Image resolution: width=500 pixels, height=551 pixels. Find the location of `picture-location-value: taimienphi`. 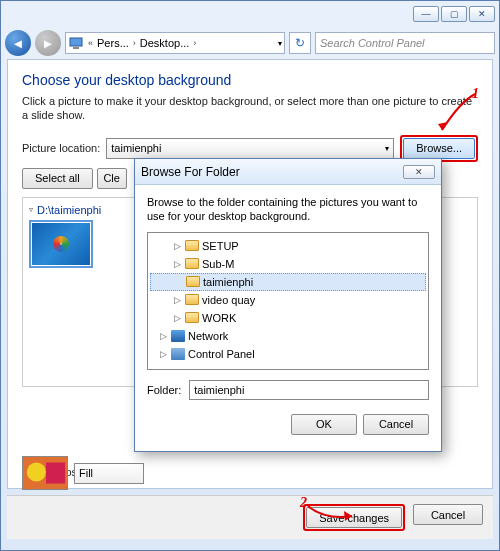

picture-location-value: taimienphi is located at coordinates (136, 148).